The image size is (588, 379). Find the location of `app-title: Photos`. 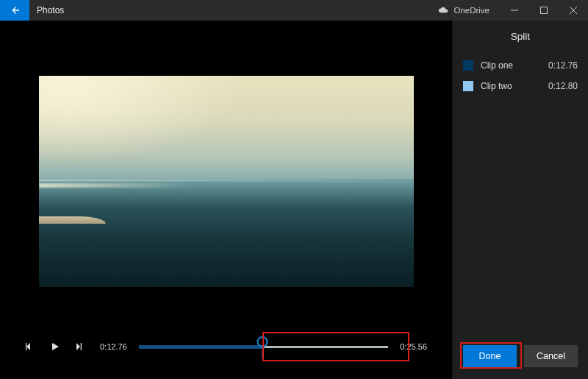

app-title: Photos is located at coordinates (228, 10).